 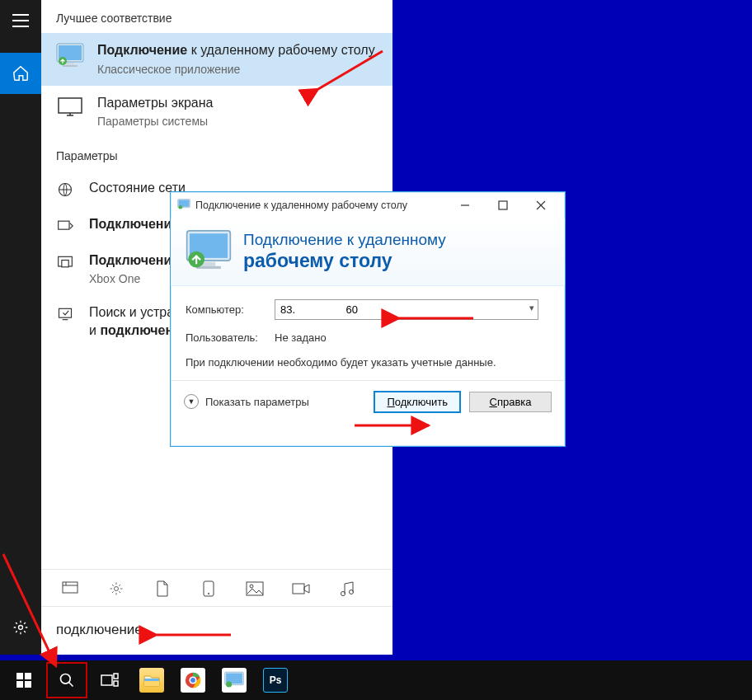 I want to click on show-options-toggle: ▼ Показать параметры, so click(x=247, y=402).